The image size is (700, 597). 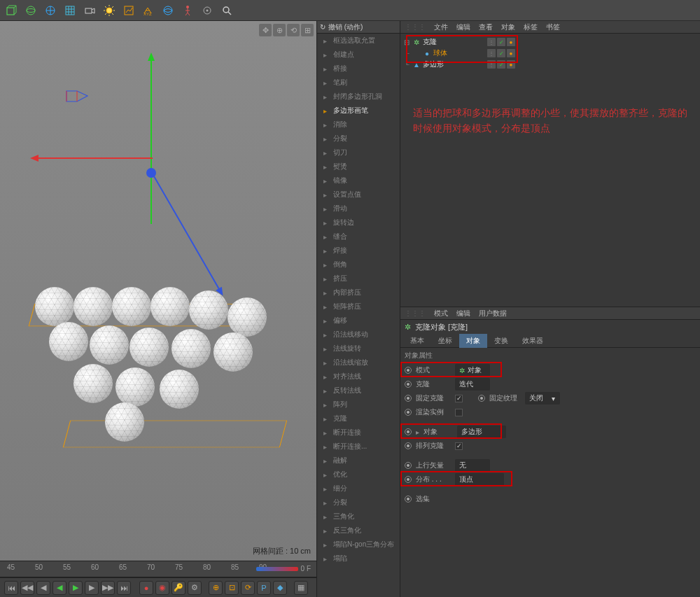 What do you see at coordinates (216, 588) in the screenshot?
I see `pos-key-button: ⊕` at bounding box center [216, 588].